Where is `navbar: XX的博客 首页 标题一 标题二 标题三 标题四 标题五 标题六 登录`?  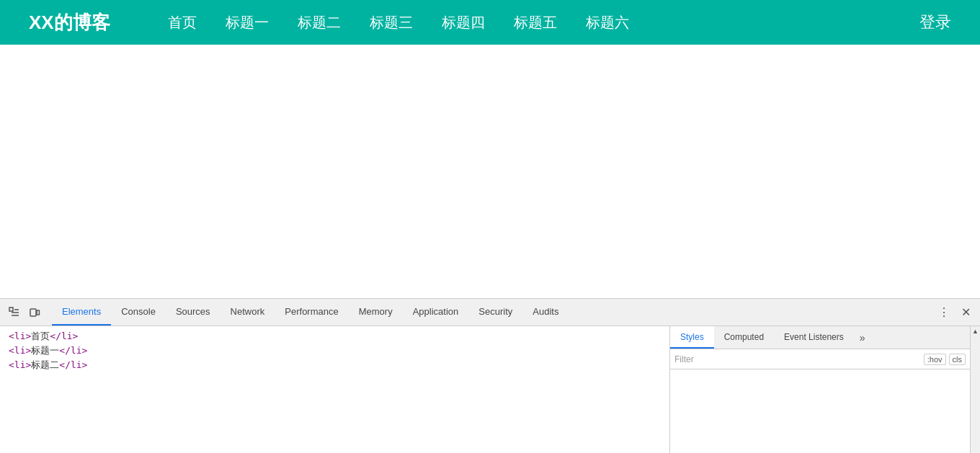 navbar: XX的博客 首页 标题一 标题二 标题三 标题四 标题五 标题六 登录 is located at coordinates (490, 22).